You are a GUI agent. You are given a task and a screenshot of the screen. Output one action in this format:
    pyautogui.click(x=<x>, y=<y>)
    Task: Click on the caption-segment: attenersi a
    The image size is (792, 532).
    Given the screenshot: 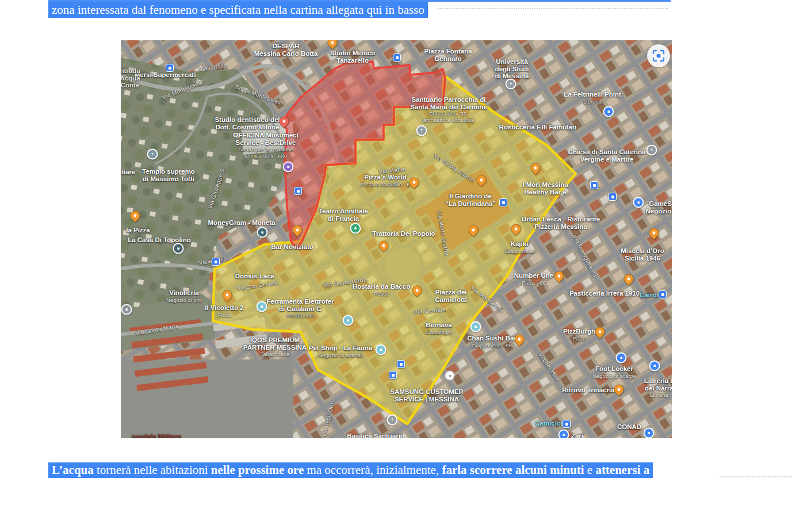 What is the action you would take?
    pyautogui.click(x=622, y=470)
    